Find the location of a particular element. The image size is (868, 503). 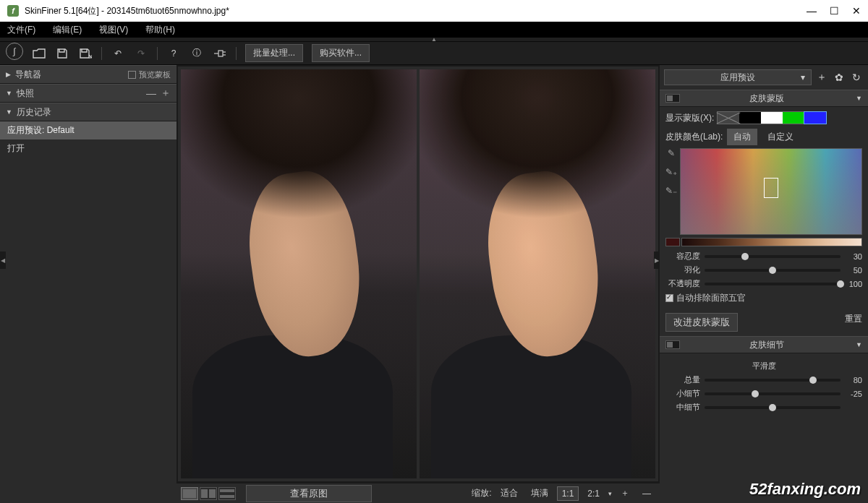

toolbar: ∫ ↶ ↷ ? ⓘ 批量处理... 购买软件... is located at coordinates (434, 53).